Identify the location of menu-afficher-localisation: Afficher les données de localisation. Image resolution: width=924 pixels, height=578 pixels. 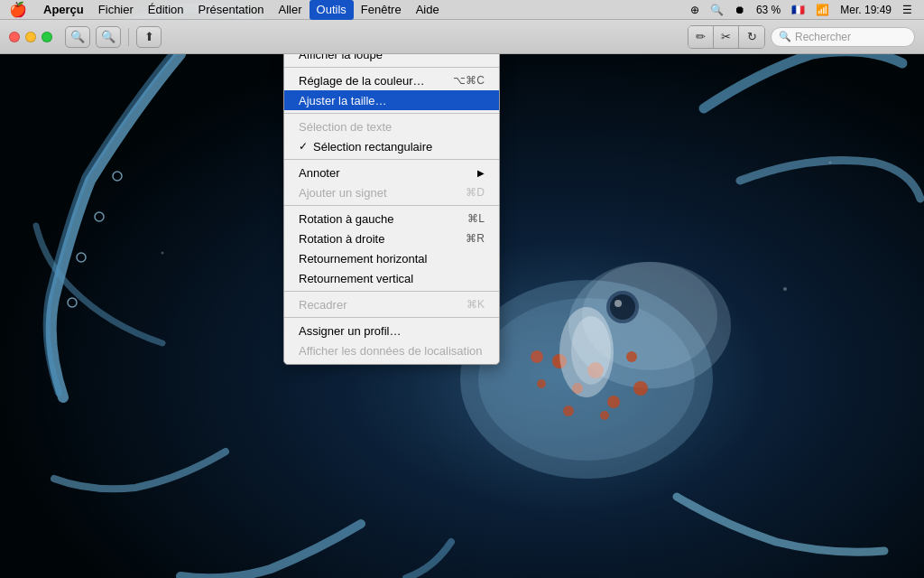
(392, 350).